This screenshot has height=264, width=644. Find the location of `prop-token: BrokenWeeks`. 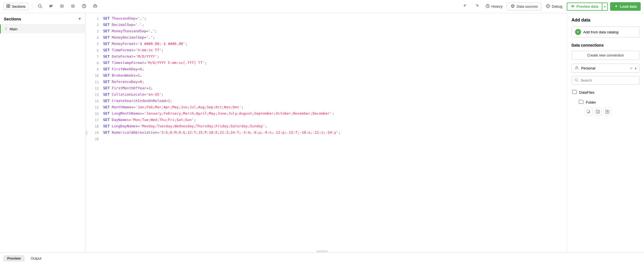

prop-token: BrokenWeeks is located at coordinates (124, 76).